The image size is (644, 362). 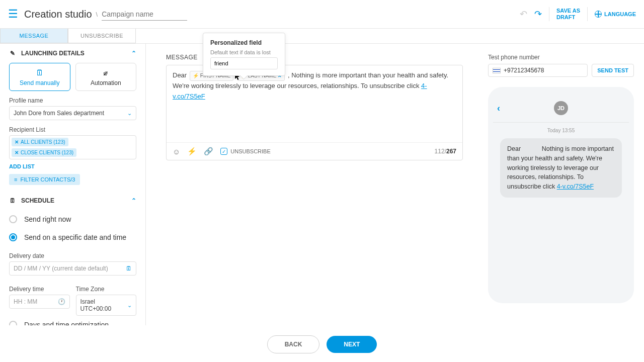 What do you see at coordinates (58, 14) in the screenshot?
I see `app-title: Creation studio` at bounding box center [58, 14].